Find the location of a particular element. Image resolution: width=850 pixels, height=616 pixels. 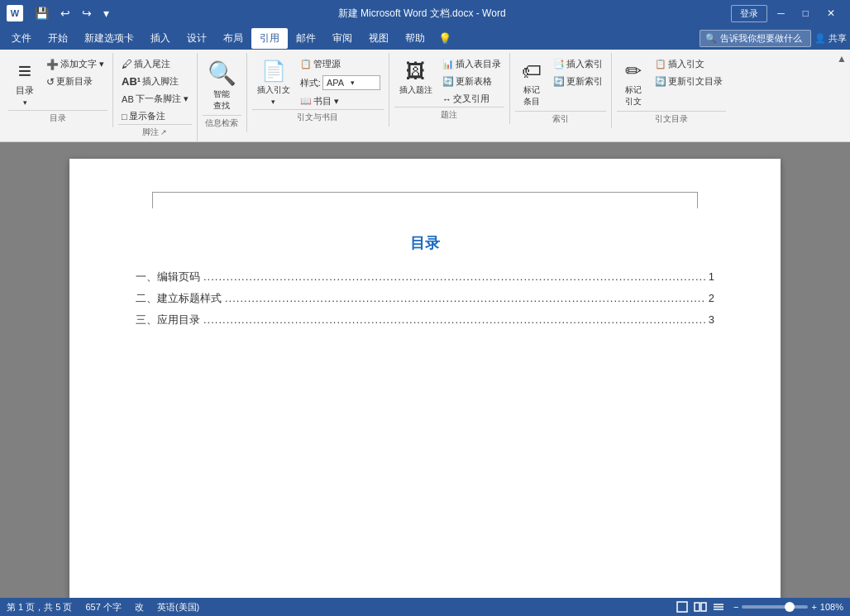

minimize-button: ─ is located at coordinates (781, 13).